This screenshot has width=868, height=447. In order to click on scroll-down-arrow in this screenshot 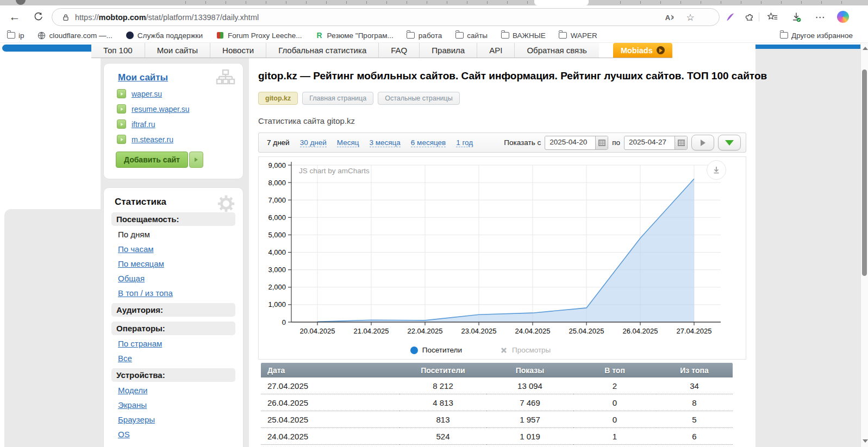, I will do `click(865, 441)`.